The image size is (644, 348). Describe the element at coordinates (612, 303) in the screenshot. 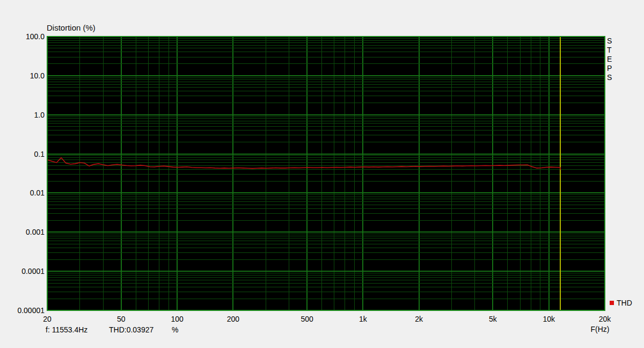

I see `thd-legend-swatch-icon` at that location.